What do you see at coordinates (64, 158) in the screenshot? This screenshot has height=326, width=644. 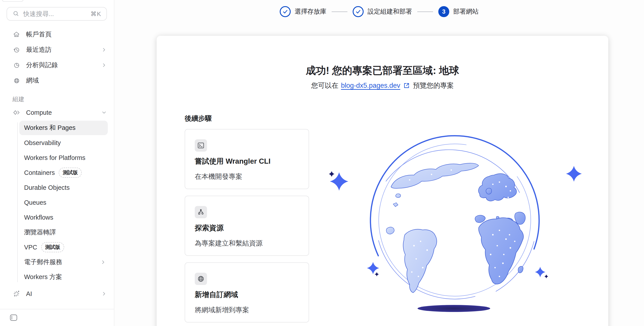 I see `sidebar-item-workers-for-platforms: Workers for Platforms` at bounding box center [64, 158].